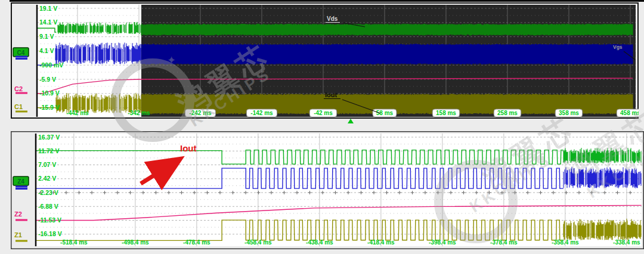  What do you see at coordinates (49, 107) in the screenshot?
I see `svg-text: -15.9 V` at bounding box center [49, 107].